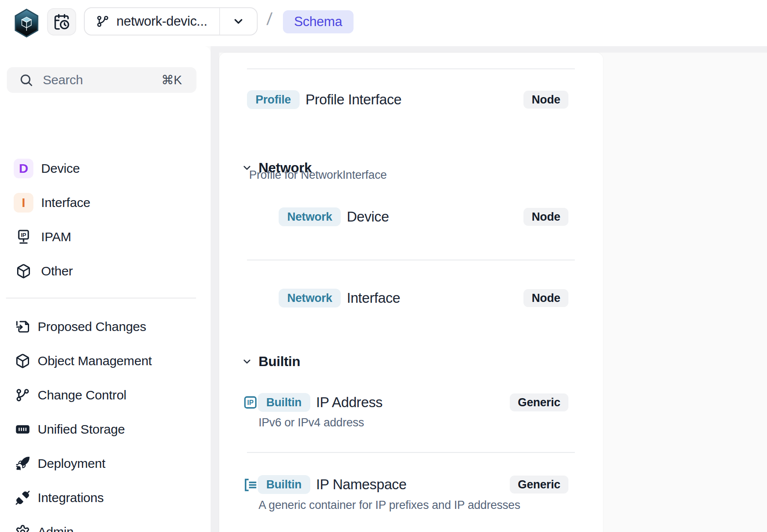 The image size is (767, 532). What do you see at coordinates (273, 100) in the screenshot?
I see `namespace-badge: Profile` at bounding box center [273, 100].